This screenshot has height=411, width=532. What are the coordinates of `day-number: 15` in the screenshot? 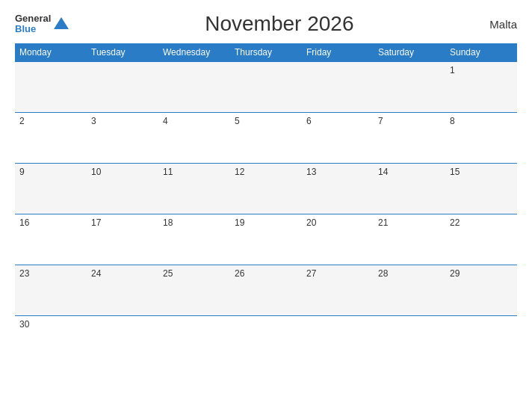 It's located at (454, 172).